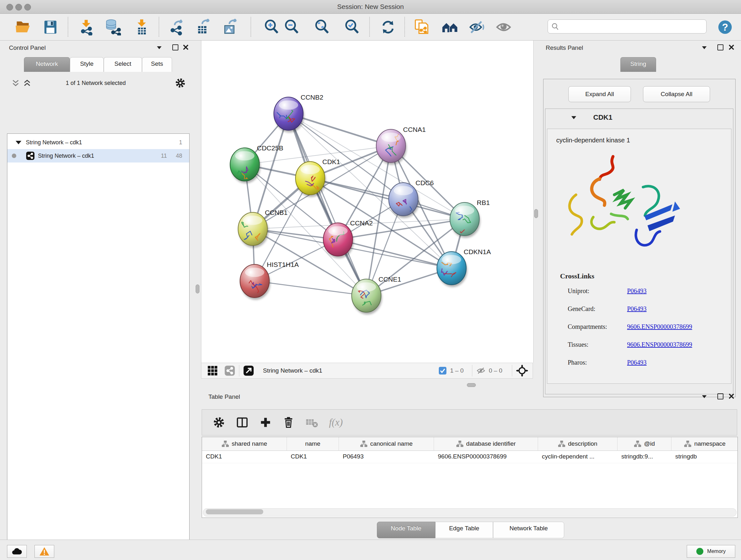 Image resolution: width=741 pixels, height=560 pixels. What do you see at coordinates (504, 27) in the screenshot?
I see `show-all-button` at bounding box center [504, 27].